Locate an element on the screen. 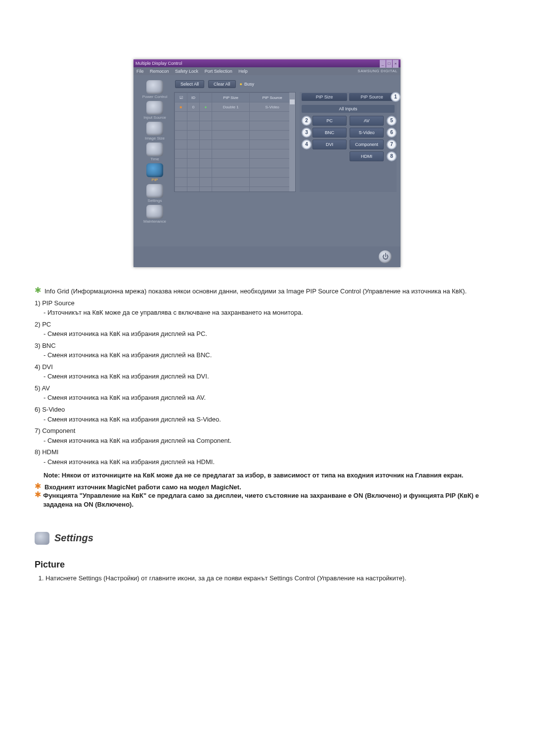 The image size is (534, 756). item-4-head: 4) DVI is located at coordinates (44, 367).